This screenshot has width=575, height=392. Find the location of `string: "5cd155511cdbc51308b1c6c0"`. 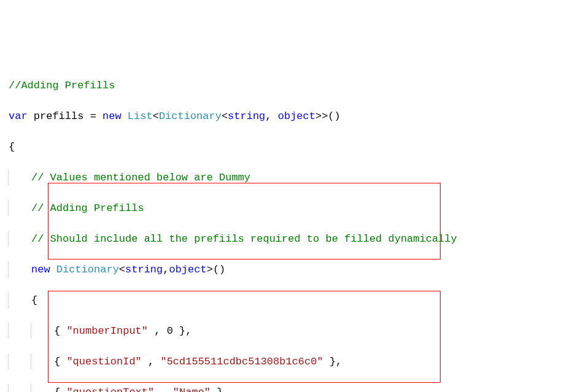

string: "5cd155511cdbc51308b1c6c0" is located at coordinates (242, 362).